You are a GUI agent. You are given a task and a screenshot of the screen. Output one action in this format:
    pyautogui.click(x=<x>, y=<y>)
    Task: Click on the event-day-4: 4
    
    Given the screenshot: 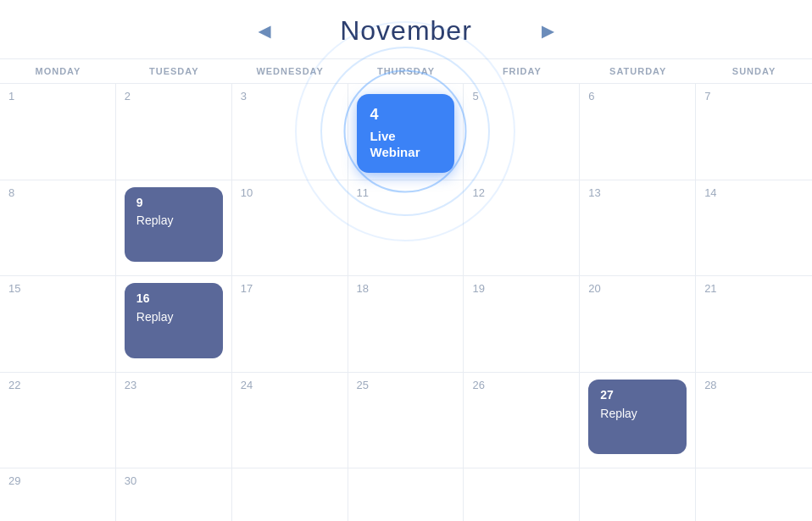 What is the action you would take?
    pyautogui.click(x=406, y=115)
    